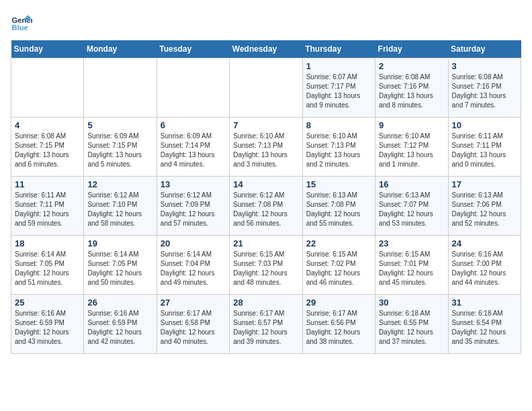  What do you see at coordinates (193, 324) in the screenshot?
I see `calendar-cell-w5d3: 27Sunrise: 6:17 AM Sunset: 6:58 PM Dayli…` at bounding box center [193, 324].